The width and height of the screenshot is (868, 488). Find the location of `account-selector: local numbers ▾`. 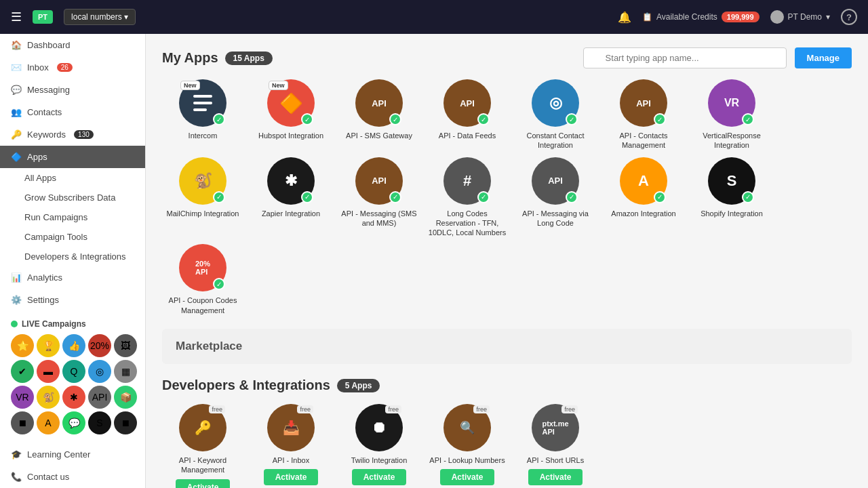

account-selector: local numbers ▾ is located at coordinates (100, 17).